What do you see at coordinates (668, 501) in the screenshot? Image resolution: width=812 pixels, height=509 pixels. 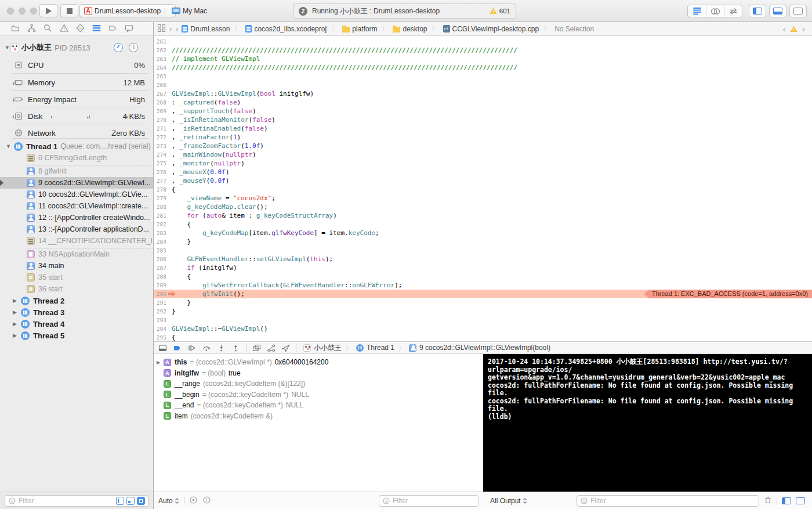 I see `console-filter-field: Filter` at bounding box center [668, 501].